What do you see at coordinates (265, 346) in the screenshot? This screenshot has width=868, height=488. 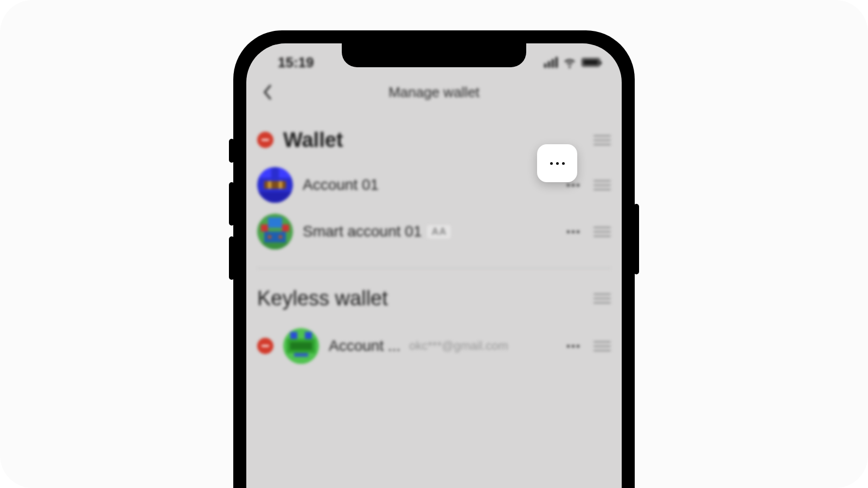 I see `remove-account-icon` at bounding box center [265, 346].